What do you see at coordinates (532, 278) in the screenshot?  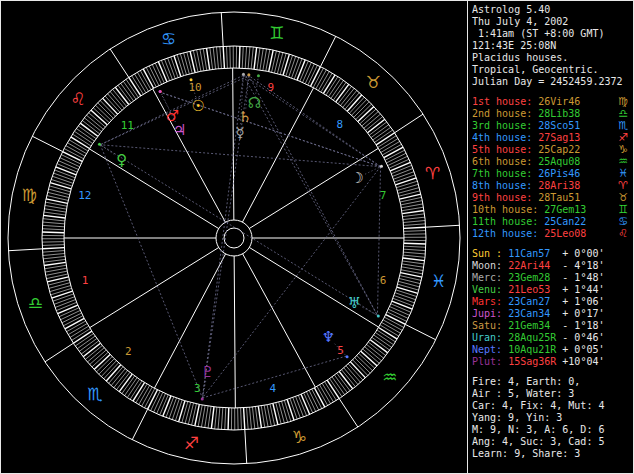 I see `planet-position-value: 23Gem28` at bounding box center [532, 278].